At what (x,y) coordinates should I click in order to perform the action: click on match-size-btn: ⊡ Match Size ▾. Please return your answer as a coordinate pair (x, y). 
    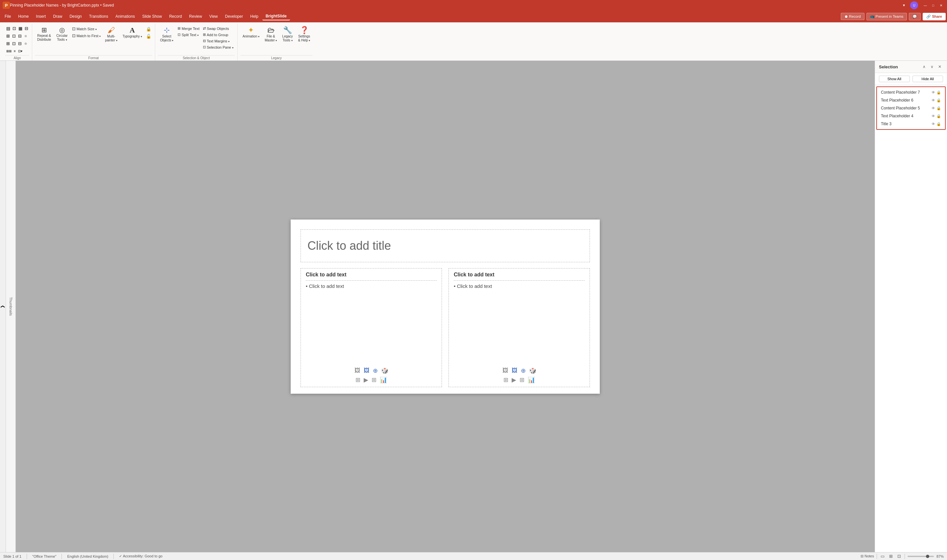
    Looking at the image, I should click on (86, 29).